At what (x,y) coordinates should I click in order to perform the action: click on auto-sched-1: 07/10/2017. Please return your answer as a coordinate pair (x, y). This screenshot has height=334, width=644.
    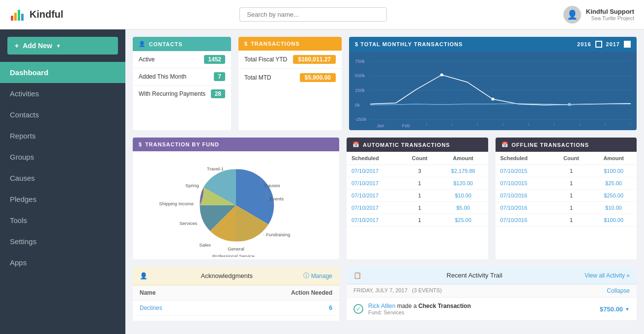
    Looking at the image, I should click on (374, 184).